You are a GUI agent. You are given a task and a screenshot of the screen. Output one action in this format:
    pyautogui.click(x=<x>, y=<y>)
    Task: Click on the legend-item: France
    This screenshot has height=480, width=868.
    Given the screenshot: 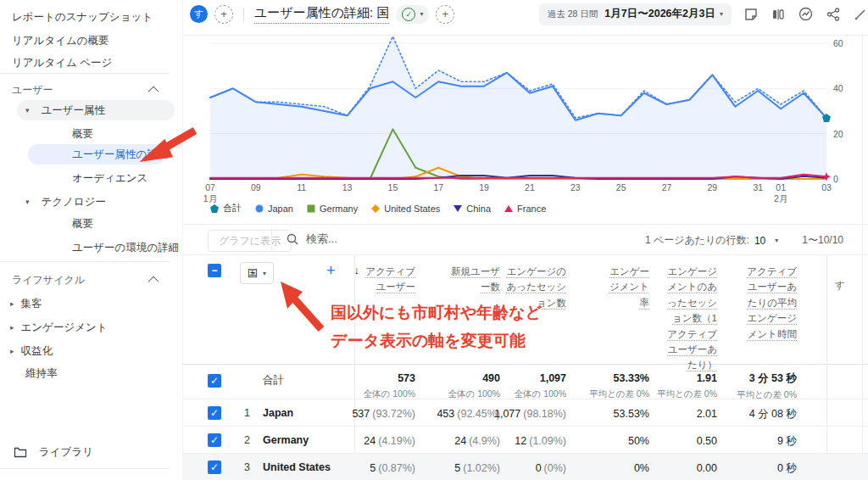 What is the action you would take?
    pyautogui.click(x=526, y=209)
    